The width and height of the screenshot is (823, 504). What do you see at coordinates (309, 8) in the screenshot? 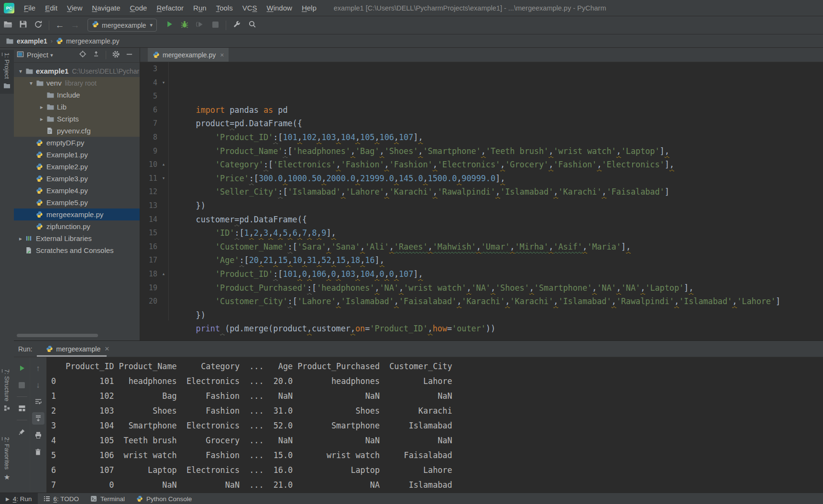
I see `menu-help: Help` at bounding box center [309, 8].